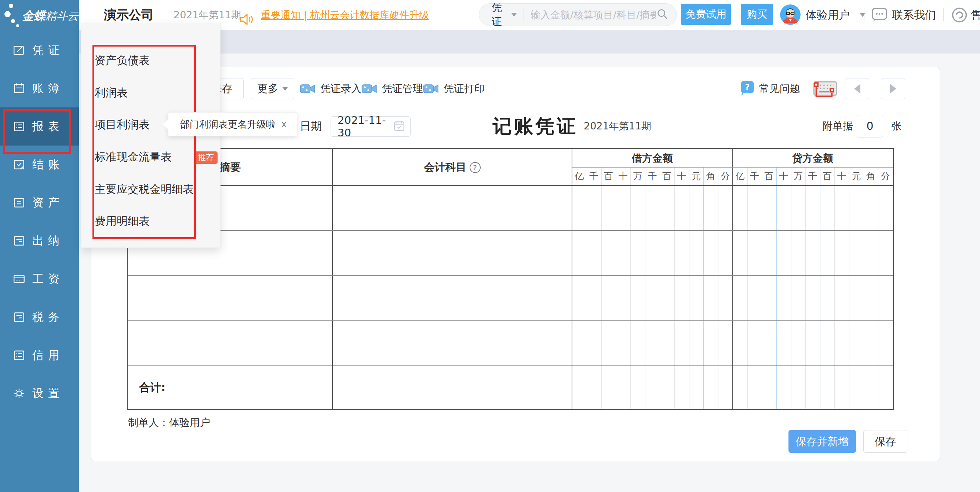 The image size is (980, 492). Describe the element at coordinates (790, 15) in the screenshot. I see `avatar` at that location.